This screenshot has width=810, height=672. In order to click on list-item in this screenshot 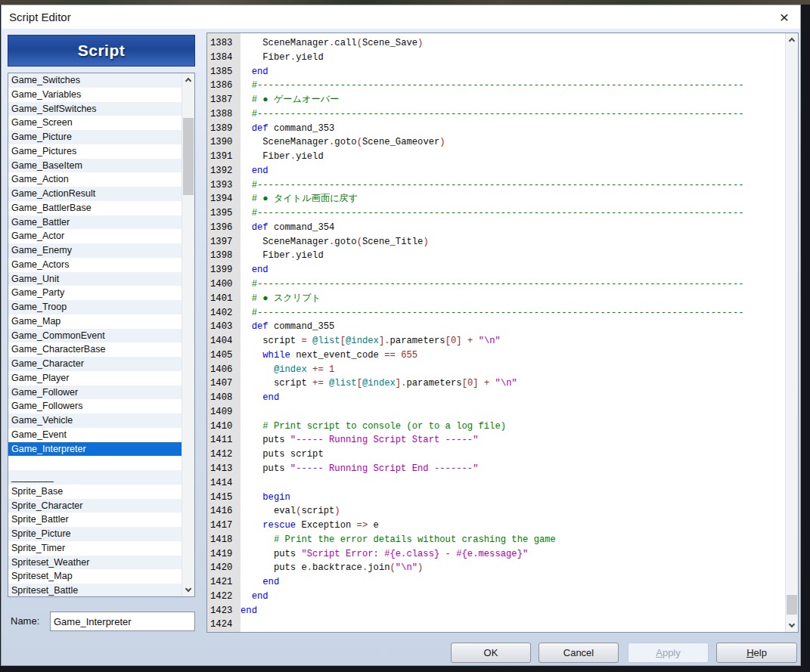, I will do `click(95, 463)`.